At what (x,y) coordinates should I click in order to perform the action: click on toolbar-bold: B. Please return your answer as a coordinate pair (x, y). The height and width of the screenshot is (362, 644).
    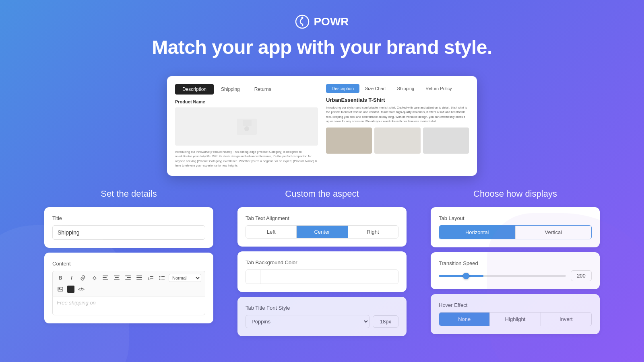
    Looking at the image, I should click on (60, 278).